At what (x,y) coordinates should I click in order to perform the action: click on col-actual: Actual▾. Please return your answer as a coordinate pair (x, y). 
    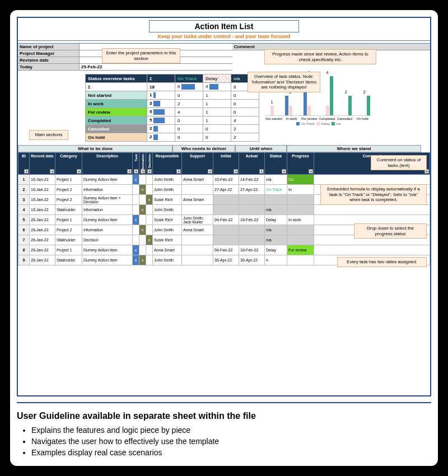
    Looking at the image, I should click on (252, 164).